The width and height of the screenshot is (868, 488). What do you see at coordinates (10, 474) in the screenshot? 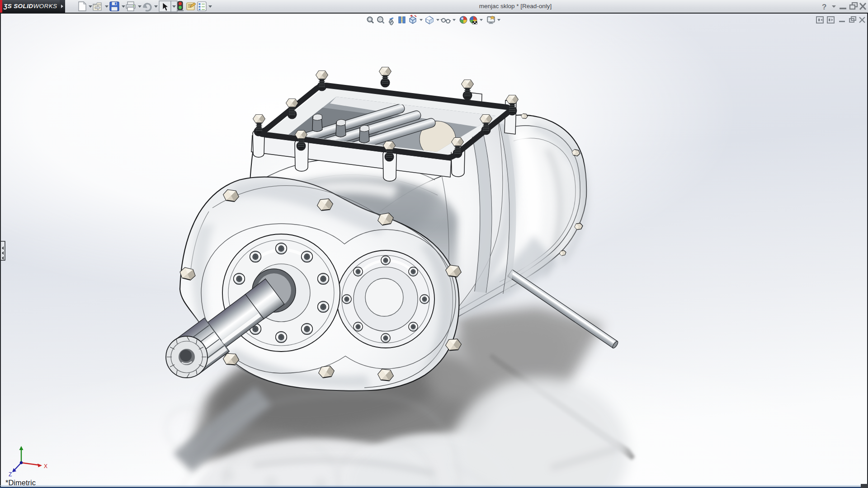
I see `svg-text: Z` at bounding box center [10, 474].